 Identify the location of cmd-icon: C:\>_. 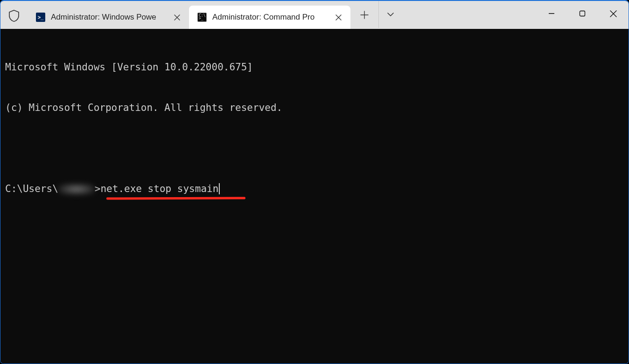
(202, 17).